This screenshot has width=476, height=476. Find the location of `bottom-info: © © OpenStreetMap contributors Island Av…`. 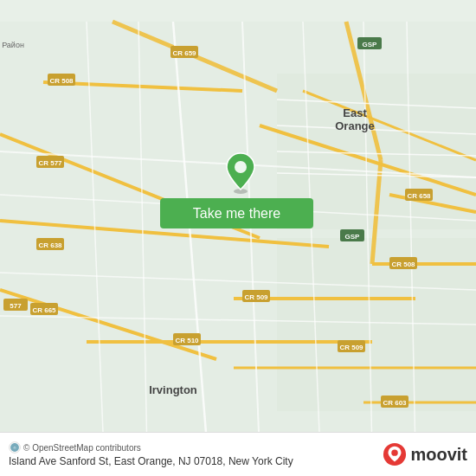

bottom-info: © © OpenStreetMap contributors Island Av… is located at coordinates (151, 454).